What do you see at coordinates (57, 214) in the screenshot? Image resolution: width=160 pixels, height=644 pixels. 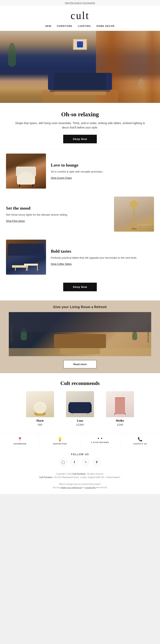 I see `lamp-text: Set the mood Dim those luxury lights for…` at bounding box center [57, 214].